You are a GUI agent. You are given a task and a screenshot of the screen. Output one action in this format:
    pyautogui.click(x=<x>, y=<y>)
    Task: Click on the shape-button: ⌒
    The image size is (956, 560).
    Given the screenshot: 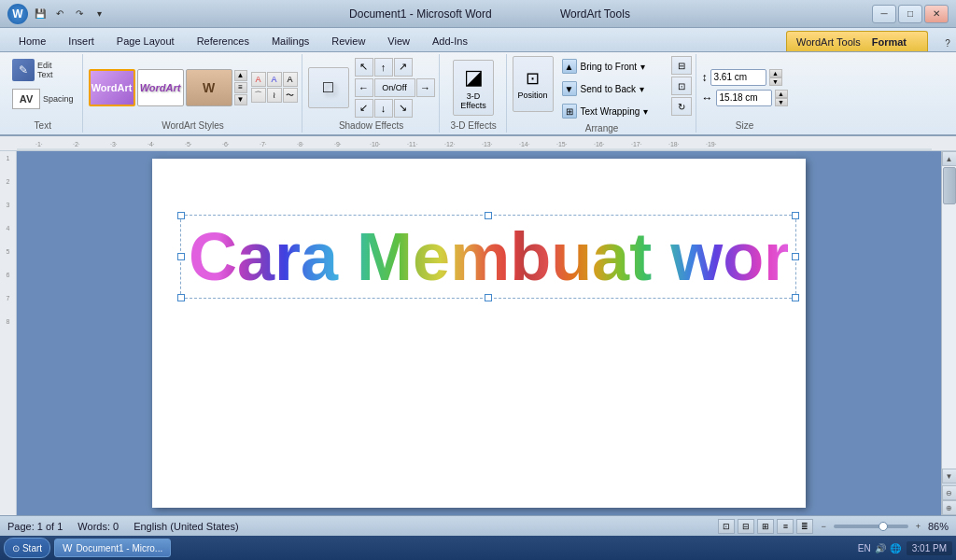 What is the action you would take?
    pyautogui.click(x=259, y=95)
    